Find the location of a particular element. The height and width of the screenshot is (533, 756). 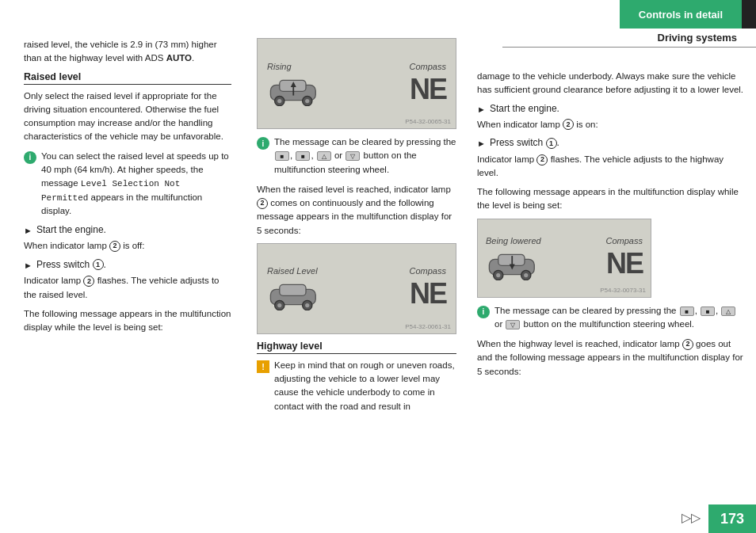

damage-text: damage to the vehicle underbody. Always … is located at coordinates (611, 84).